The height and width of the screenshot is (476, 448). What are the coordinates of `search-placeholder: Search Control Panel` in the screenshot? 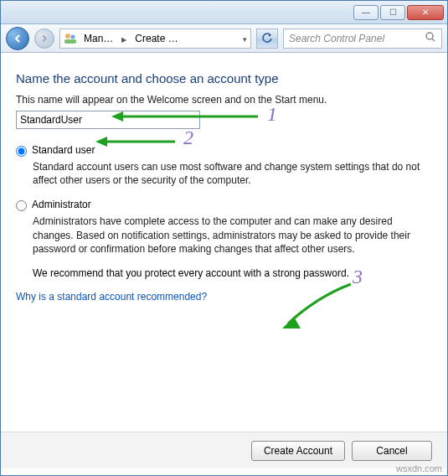 It's located at (337, 39).